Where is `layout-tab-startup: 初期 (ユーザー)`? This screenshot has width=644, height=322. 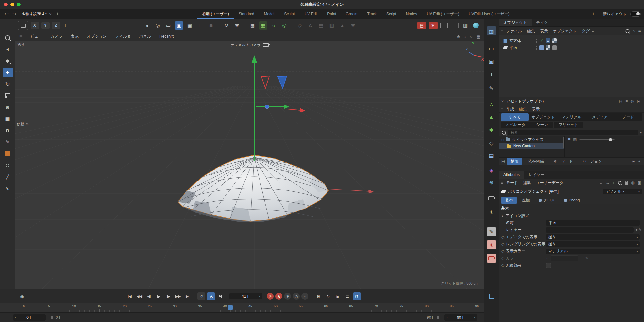
layout-tab-startup: 初期 (ユーザー) is located at coordinates (215, 14).